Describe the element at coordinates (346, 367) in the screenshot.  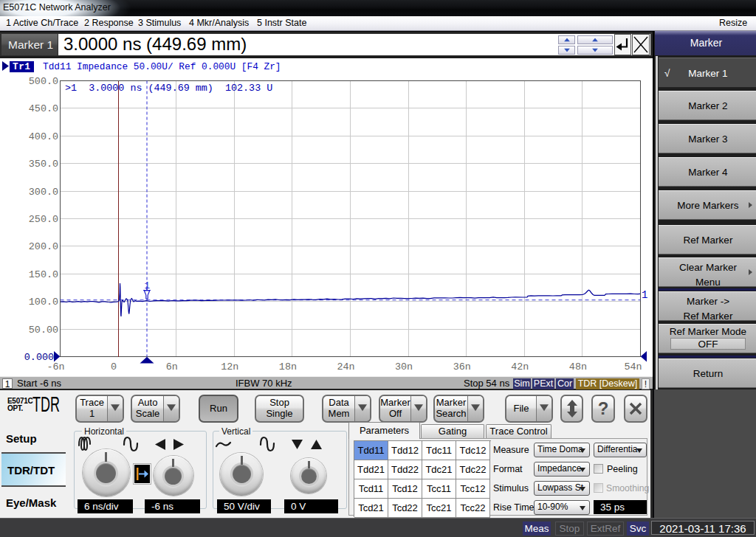
I see `svg-text: 24n` at that location.